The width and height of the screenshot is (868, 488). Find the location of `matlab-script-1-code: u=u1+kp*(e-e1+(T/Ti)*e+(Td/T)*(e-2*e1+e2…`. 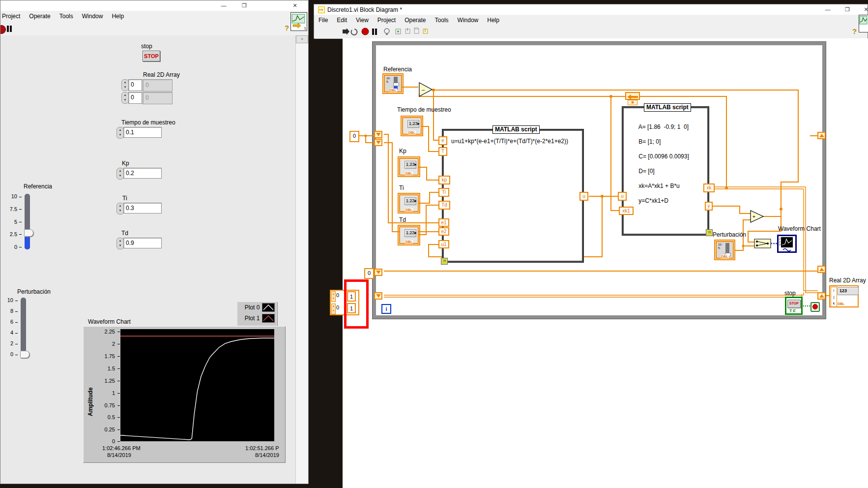

matlab-script-1-code: u=u1+kp*(e-e1+(T/Ti)*e+(Td/T)*(e-2*e1+e2… is located at coordinates (510, 142).